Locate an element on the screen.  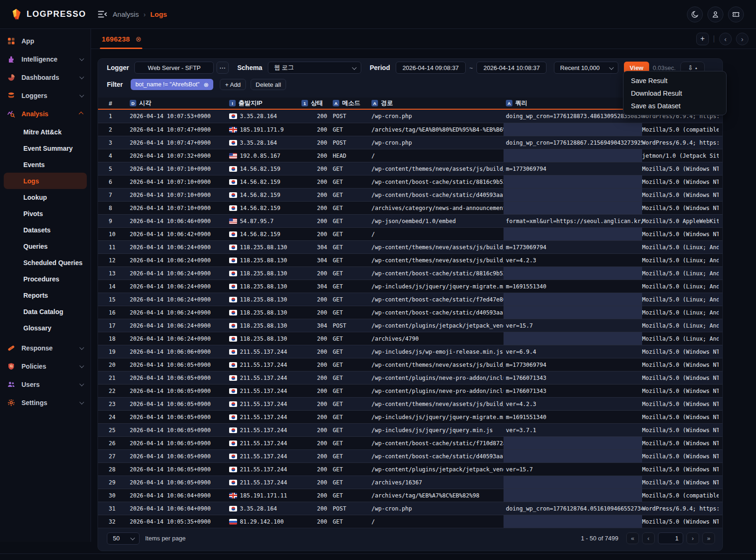
table-row: 162026-04-14 10:06:24+0900118.235.88.130… is located at coordinates (410, 312).